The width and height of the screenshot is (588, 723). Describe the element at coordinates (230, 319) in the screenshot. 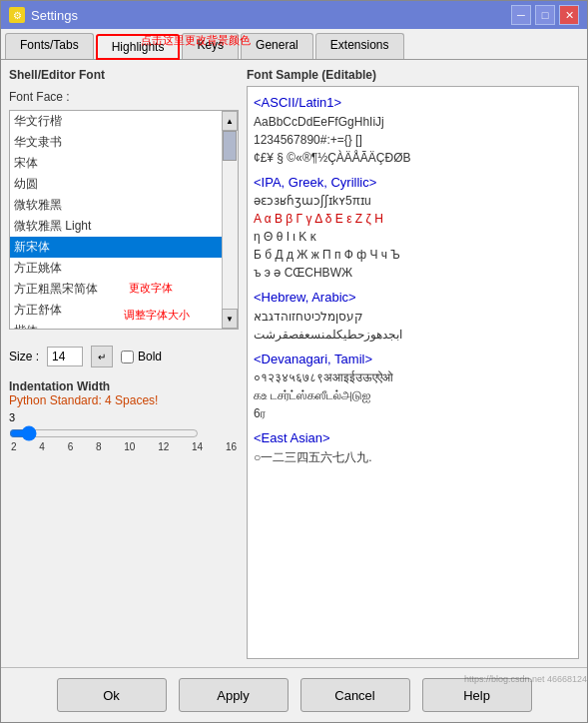

I see `scroll-down-btn: ▼` at that location.